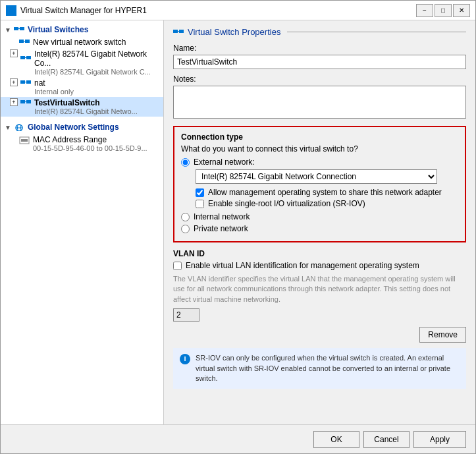  I want to click on intel-switch-1-label: Intel(R) 82574L Gigabit Network Co..., so click(99, 59).